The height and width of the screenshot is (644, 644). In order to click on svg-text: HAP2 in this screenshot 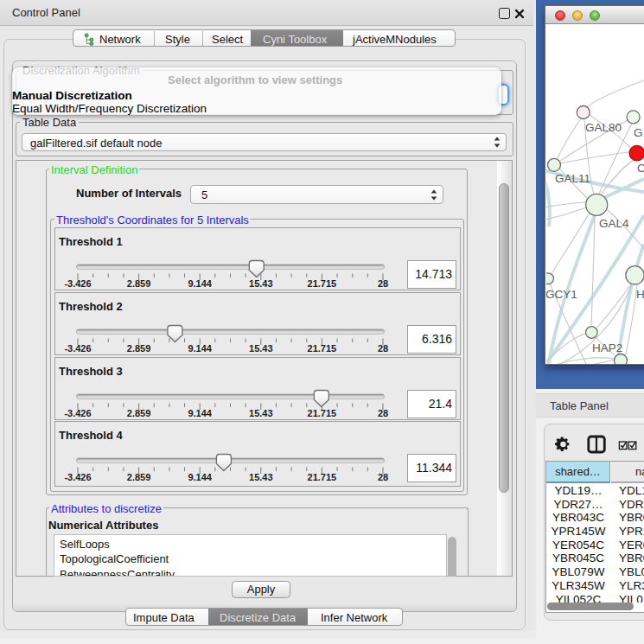, I will do `click(607, 348)`.